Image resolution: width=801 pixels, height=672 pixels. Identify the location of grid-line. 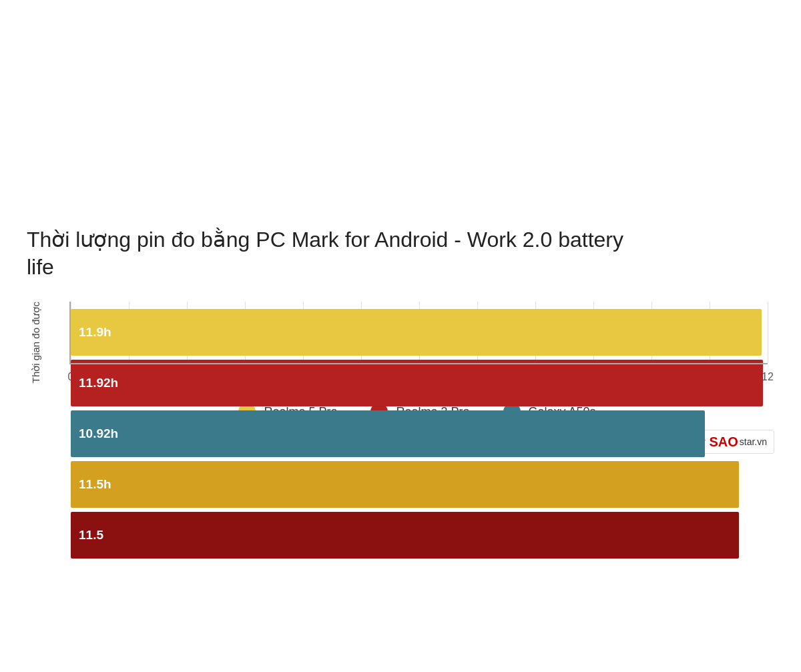
(768, 332).